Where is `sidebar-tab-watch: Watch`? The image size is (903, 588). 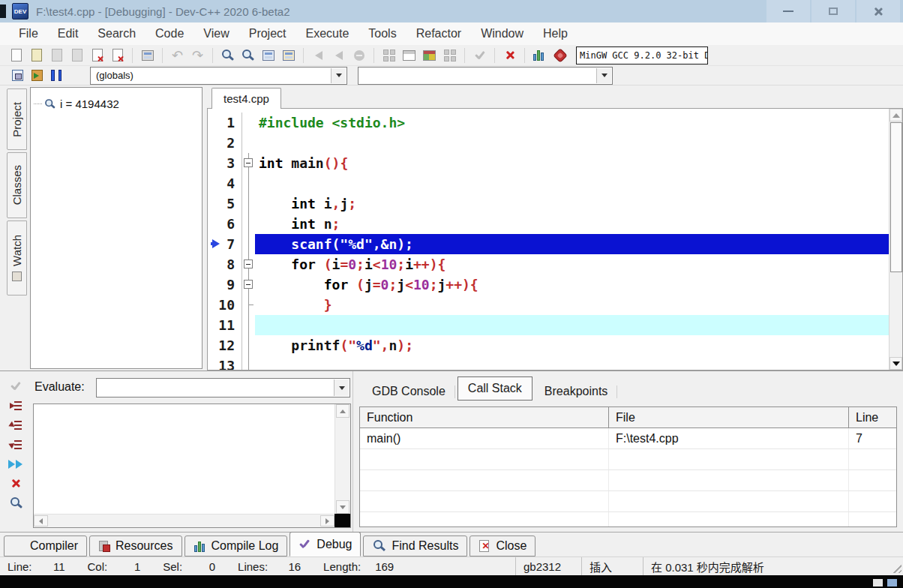 sidebar-tab-watch: Watch is located at coordinates (16, 258).